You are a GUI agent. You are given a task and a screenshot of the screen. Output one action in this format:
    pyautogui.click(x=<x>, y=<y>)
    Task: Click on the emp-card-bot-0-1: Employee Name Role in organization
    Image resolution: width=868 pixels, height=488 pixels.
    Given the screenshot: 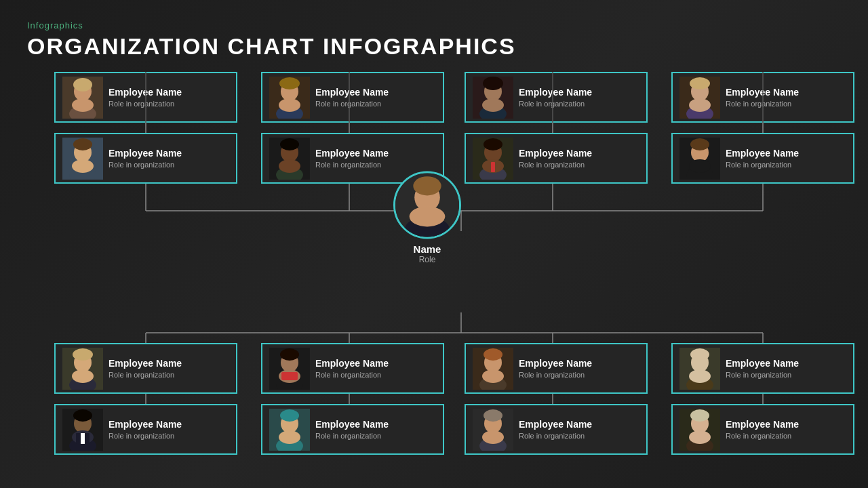 What is the action you would take?
    pyautogui.click(x=146, y=430)
    